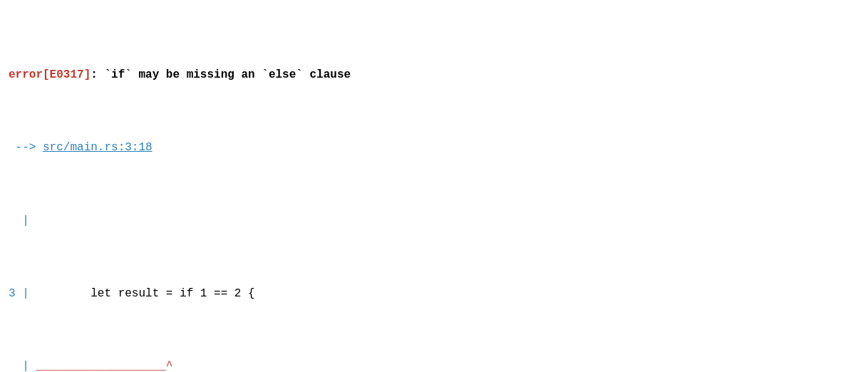  Describe the element at coordinates (434, 365) in the screenshot. I see `underline-line: | ___________________^` at that location.